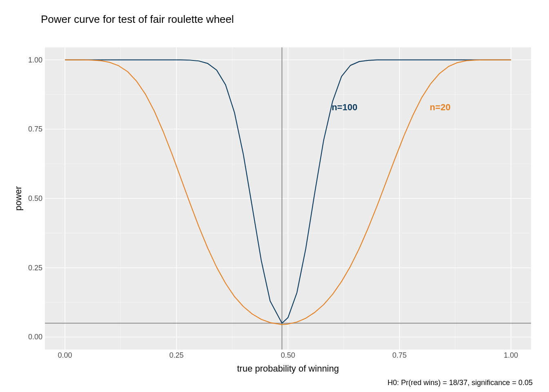 This screenshot has height=392, width=549. Describe the element at coordinates (18, 198) in the screenshot. I see `y-axis-label: power` at that location.